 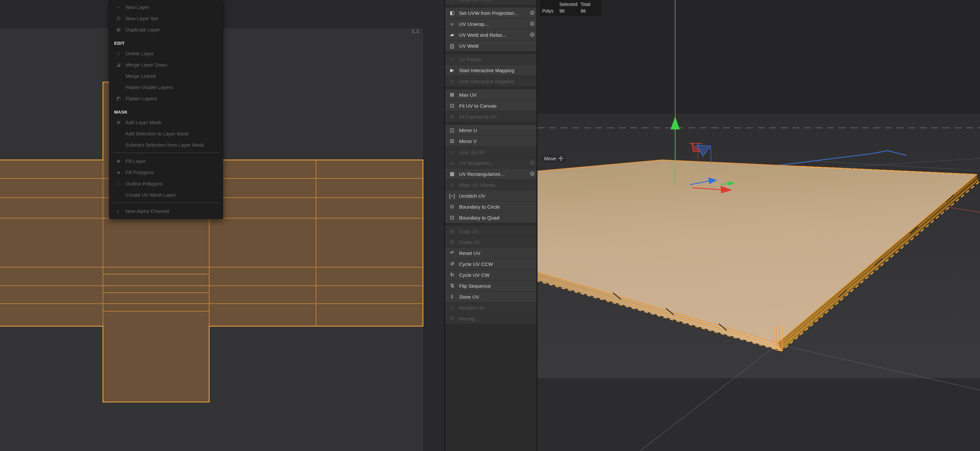 What do you see at coordinates (119, 161) in the screenshot?
I see `fill-bucket-icon: ◆` at bounding box center [119, 161].